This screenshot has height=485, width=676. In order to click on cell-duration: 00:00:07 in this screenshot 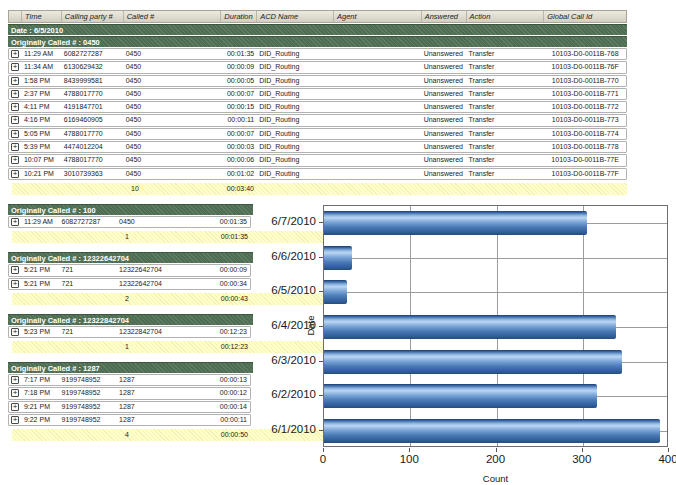, I will do `click(239, 134)`.